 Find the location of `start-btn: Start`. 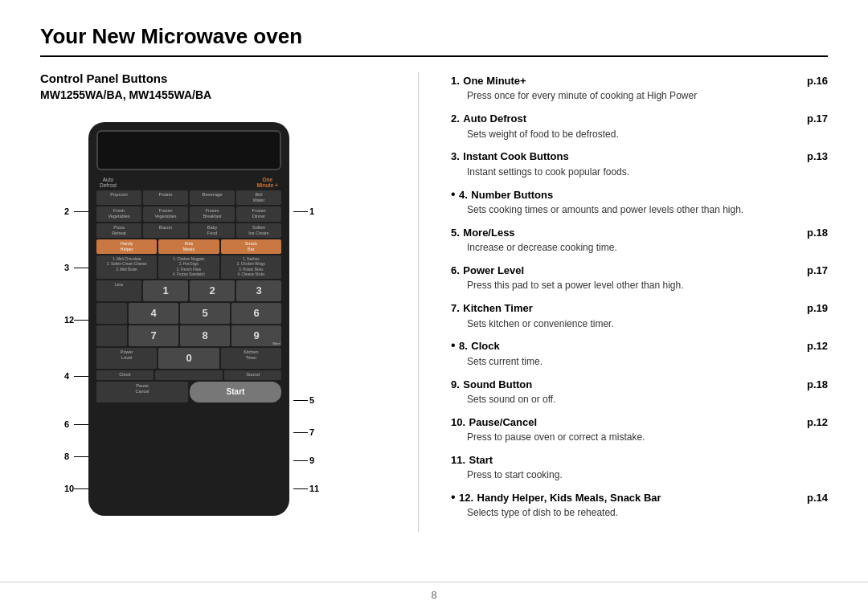

start-btn: Start is located at coordinates (235, 392).